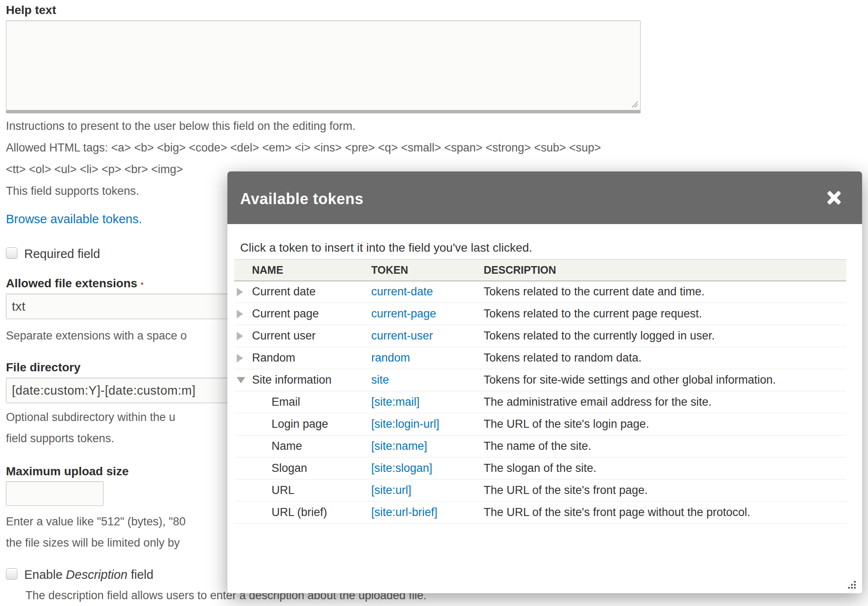 The height and width of the screenshot is (606, 868). Describe the element at coordinates (12, 574) in the screenshot. I see `enable-description-checkbox` at that location.